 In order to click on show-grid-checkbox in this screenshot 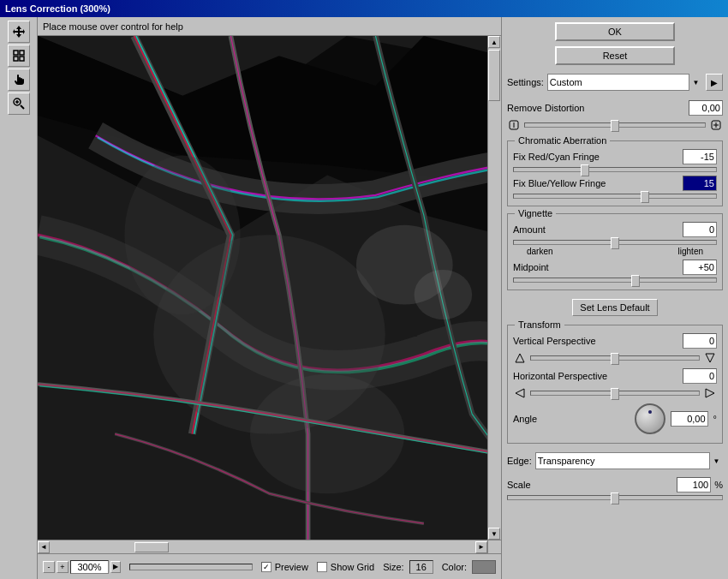, I will do `click(322, 567)`.